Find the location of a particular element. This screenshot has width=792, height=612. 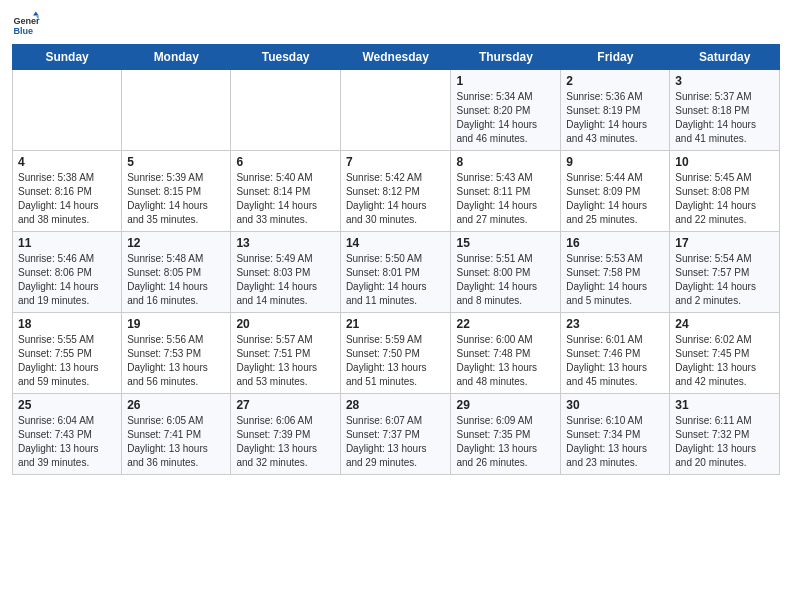

day-info: Sunrise: 5:45 AMSunset: 8:08 PMDaylight:… is located at coordinates (724, 199).